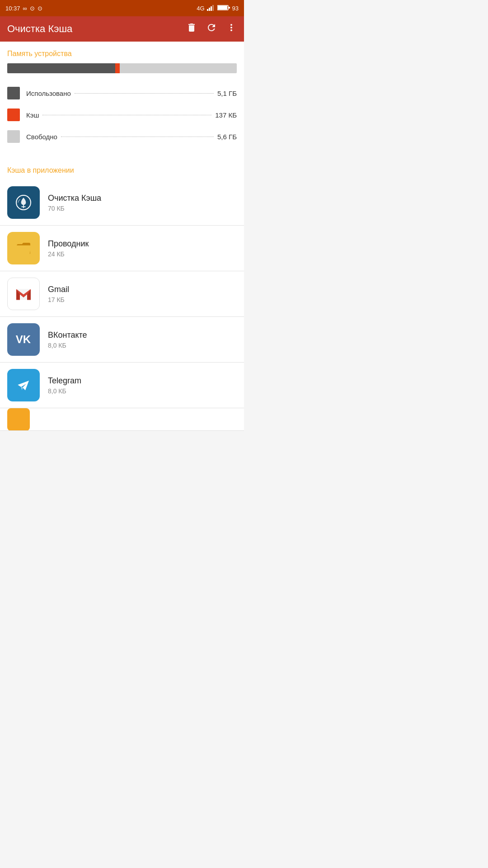 The height and width of the screenshot is (868, 488). Describe the element at coordinates (122, 93) in the screenshot. I see `legend-row-used: Использовано 5,1 ГБ` at that location.